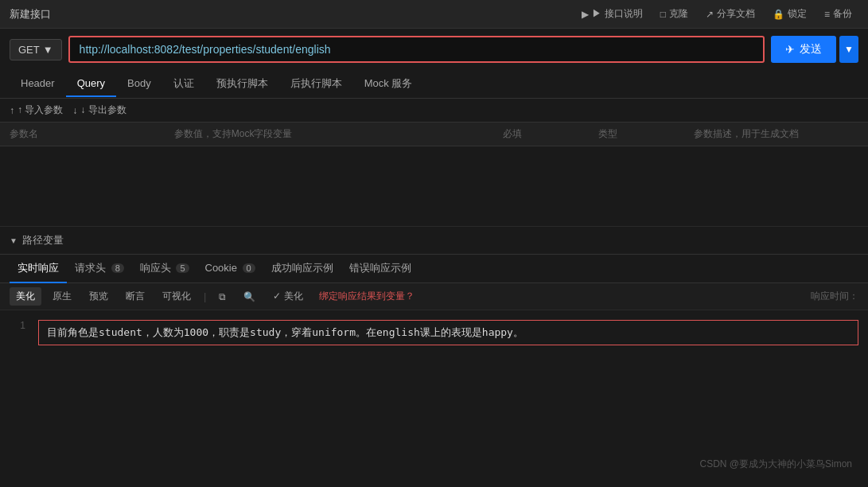 The image size is (868, 487). I want to click on export-params-button: ↓ ↓ 导出参数, so click(99, 110).